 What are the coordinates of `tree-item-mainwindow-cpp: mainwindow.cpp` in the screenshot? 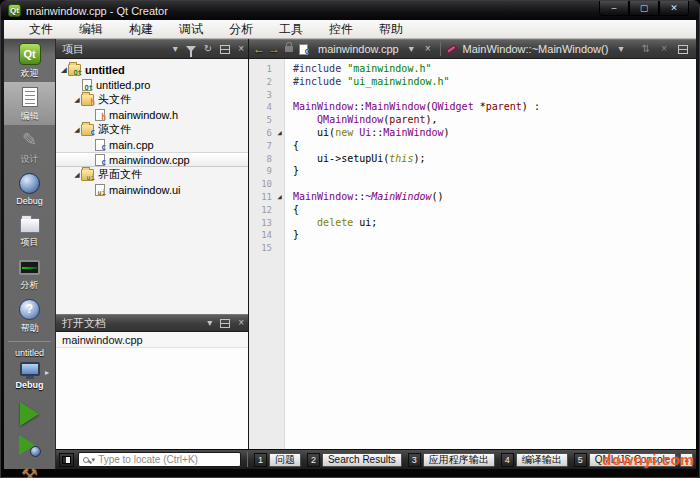 It's located at (152, 160).